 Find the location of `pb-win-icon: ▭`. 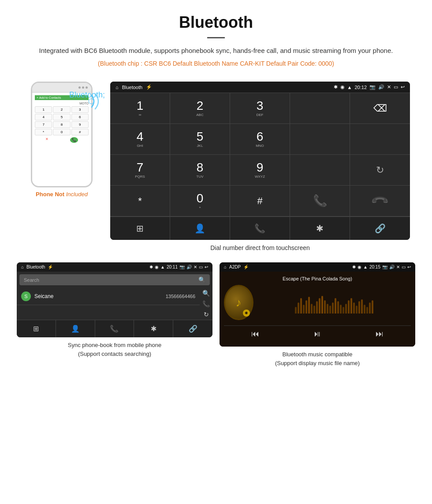

pb-win-icon: ▭ is located at coordinates (201, 267).